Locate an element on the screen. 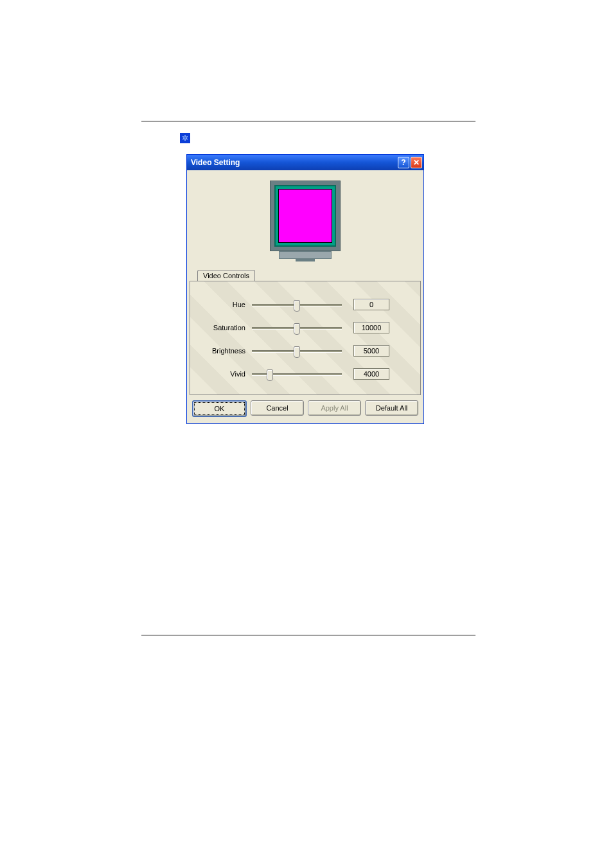  tab-content: Hue 0 Saturation 10000 Brightness is located at coordinates (305, 338).